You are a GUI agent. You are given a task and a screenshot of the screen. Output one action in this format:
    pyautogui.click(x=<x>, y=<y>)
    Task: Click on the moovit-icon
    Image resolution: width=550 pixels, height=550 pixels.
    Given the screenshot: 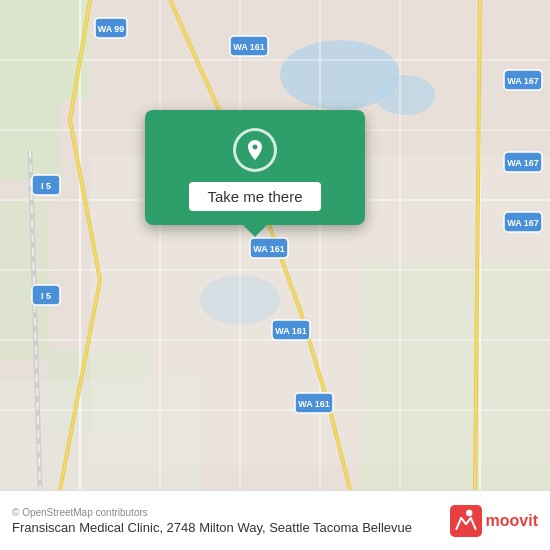 What is the action you would take?
    pyautogui.click(x=466, y=521)
    